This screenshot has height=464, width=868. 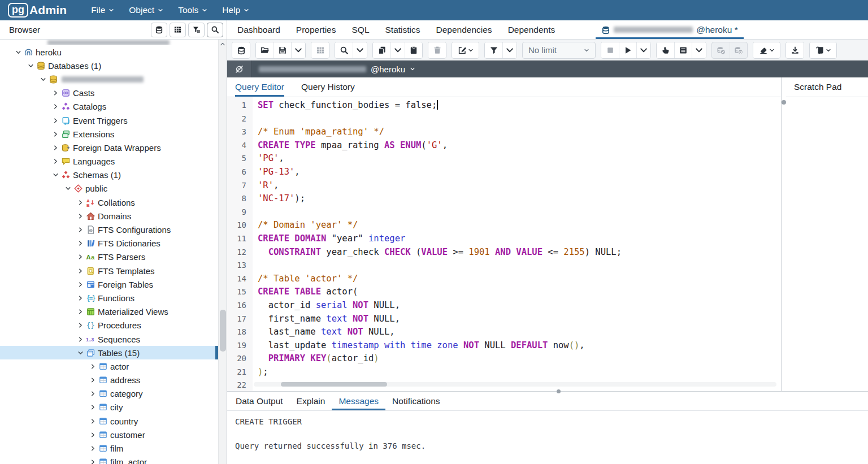 What do you see at coordinates (548, 392) in the screenshot?
I see `horizontal-splitter` at bounding box center [548, 392].